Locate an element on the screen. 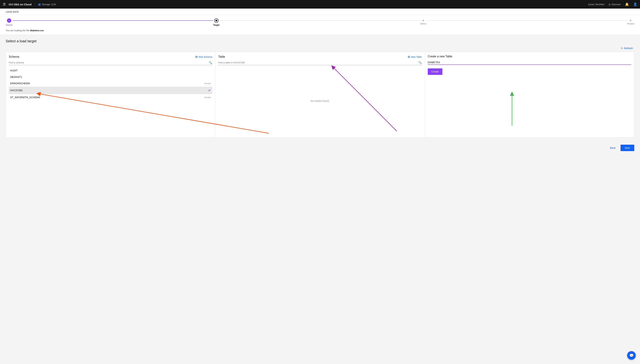 The width and height of the screenshot is (640, 364). back-button: Back is located at coordinates (613, 148).